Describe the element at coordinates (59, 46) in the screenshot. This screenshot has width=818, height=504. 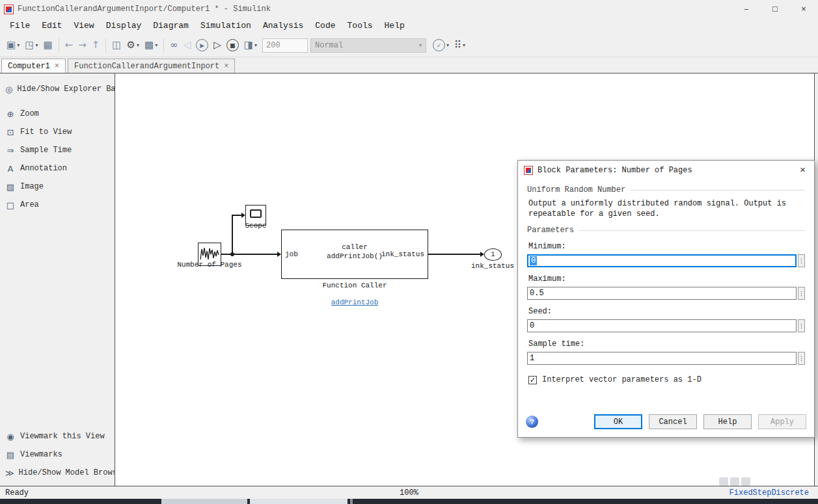
I see `toolbar-separator` at that location.